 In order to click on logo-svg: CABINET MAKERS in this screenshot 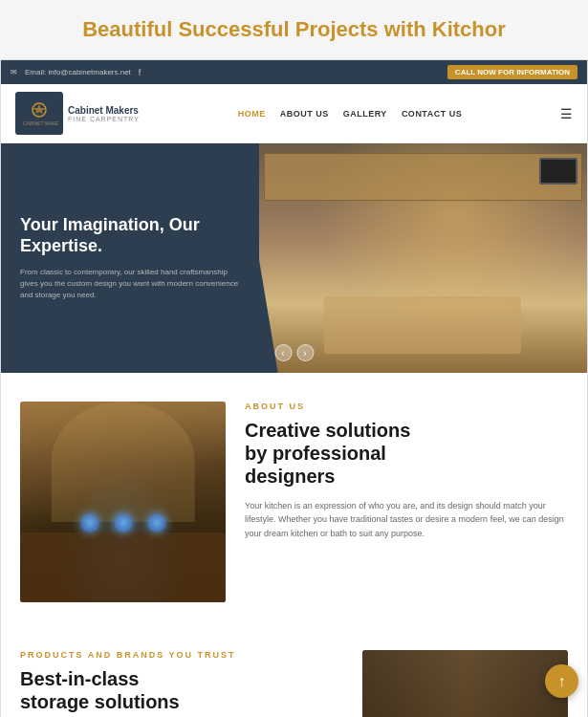, I will do `click(39, 113)`.